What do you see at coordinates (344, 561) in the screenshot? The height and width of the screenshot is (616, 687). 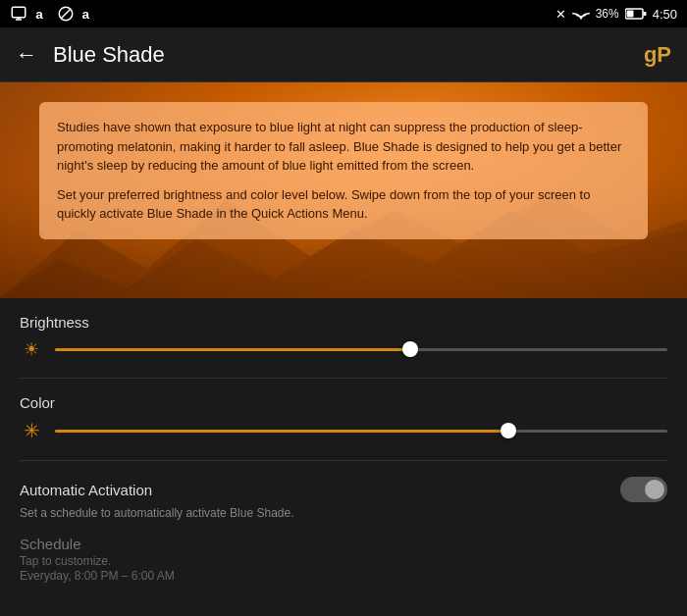 I see `schedule-tap: Tap to customize.` at bounding box center [344, 561].